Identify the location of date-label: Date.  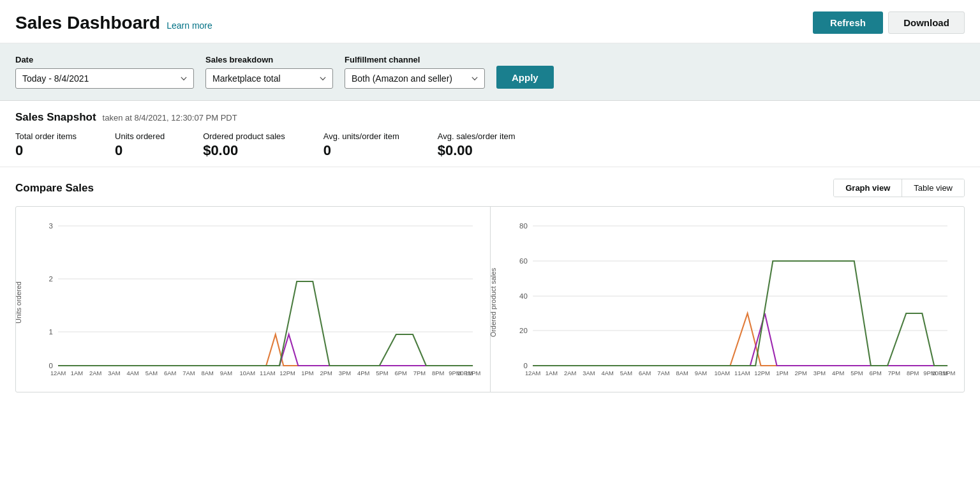
(105, 60).